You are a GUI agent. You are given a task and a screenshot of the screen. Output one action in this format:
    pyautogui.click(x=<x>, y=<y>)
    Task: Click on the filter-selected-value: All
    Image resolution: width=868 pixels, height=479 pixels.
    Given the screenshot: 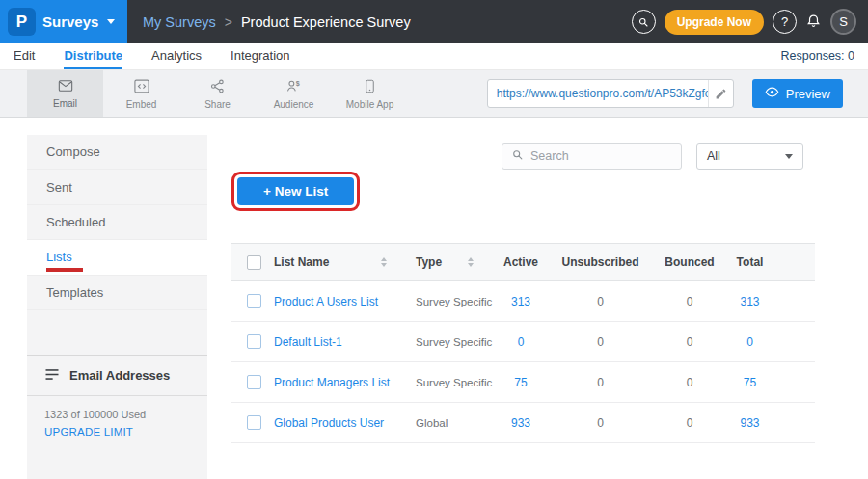 What is the action you would take?
    pyautogui.click(x=714, y=156)
    